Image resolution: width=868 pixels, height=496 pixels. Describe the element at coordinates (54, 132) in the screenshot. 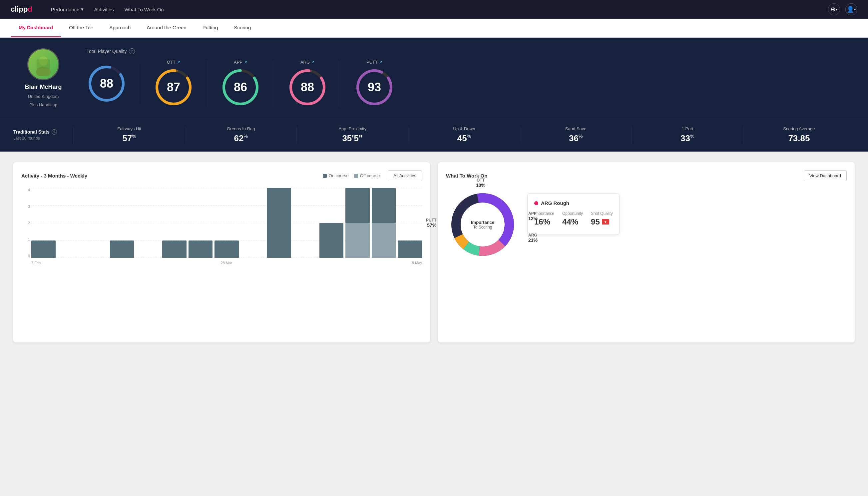

I see `stats-help-icon: ?` at that location.